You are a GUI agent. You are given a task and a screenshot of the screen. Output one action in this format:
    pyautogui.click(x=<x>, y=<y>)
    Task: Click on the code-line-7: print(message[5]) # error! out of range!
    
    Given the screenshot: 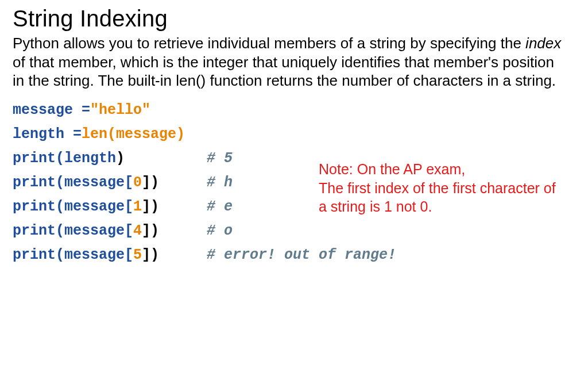 What is the action you would take?
    pyautogui.click(x=295, y=255)
    